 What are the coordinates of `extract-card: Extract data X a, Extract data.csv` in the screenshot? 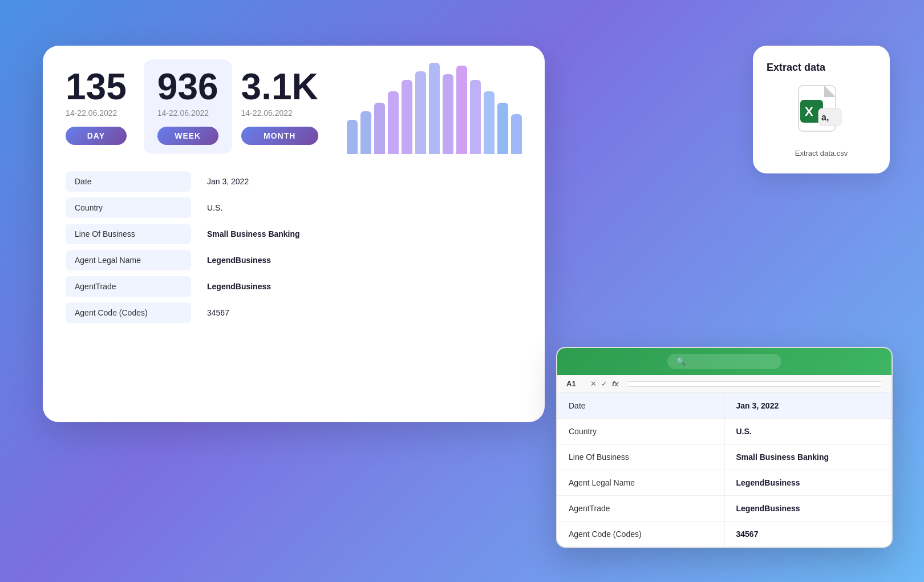 It's located at (821, 110).